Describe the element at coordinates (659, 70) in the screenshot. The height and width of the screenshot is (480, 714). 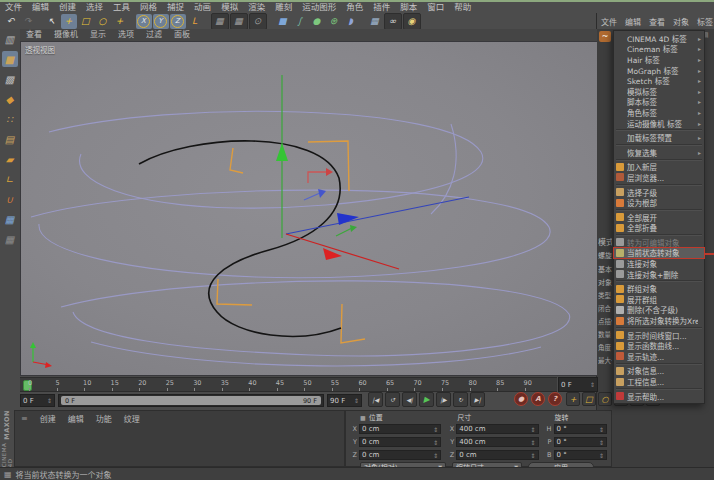
I see `context-menu-item: MoGraph 标签 ▸` at that location.